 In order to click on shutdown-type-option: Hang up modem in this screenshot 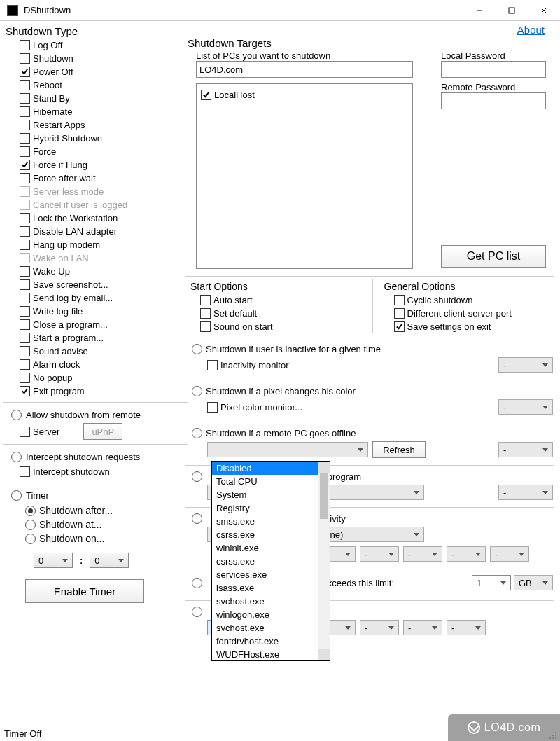, I will do `click(104, 245)`.